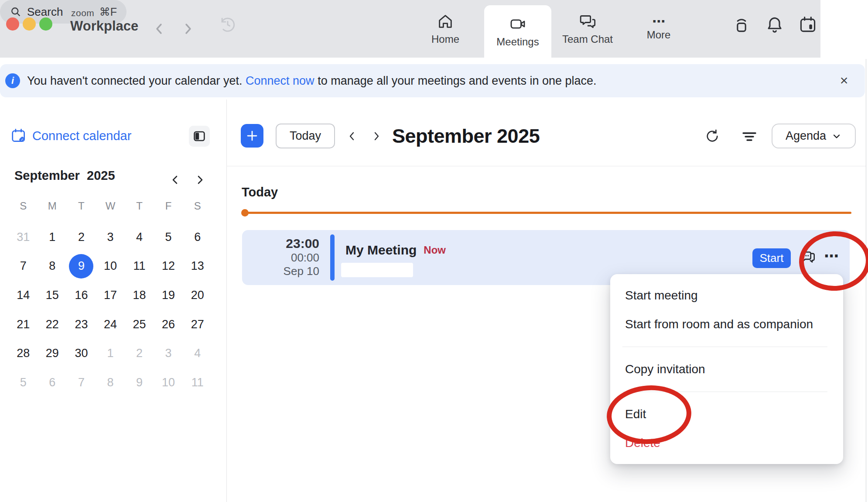 The height and width of the screenshot is (502, 868). What do you see at coordinates (81, 266) in the screenshot?
I see `mini-calendar-day-selected: 9` at bounding box center [81, 266].